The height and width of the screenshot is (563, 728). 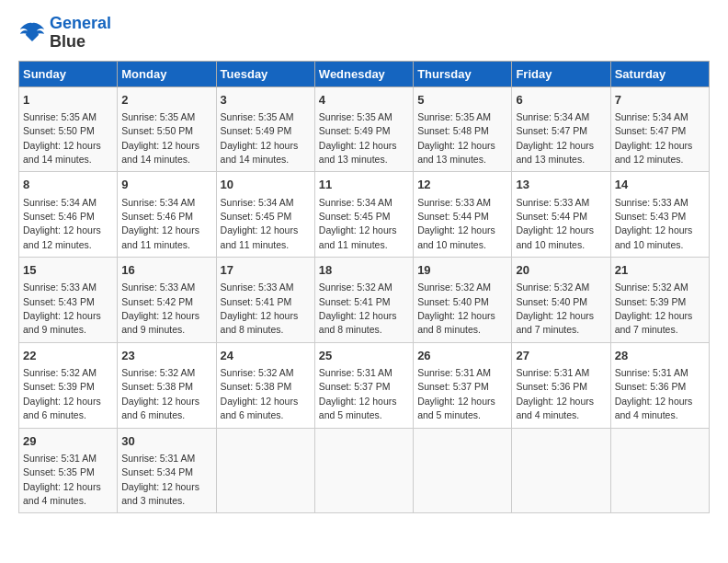 I want to click on calendar-cell: 21Sunrise: 5:32 AMSunset: 5:39 PMDayligh…, so click(x=660, y=300).